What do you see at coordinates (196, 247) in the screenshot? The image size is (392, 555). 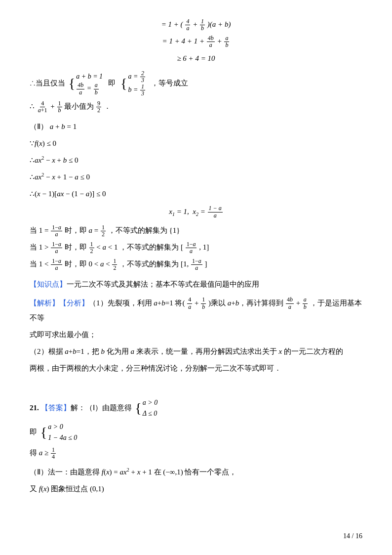 I see `case-2: 当 1 > 1−aa 时，即 12 < a < 1 ，不等式的解集为 [ 1−a…` at bounding box center [196, 247].